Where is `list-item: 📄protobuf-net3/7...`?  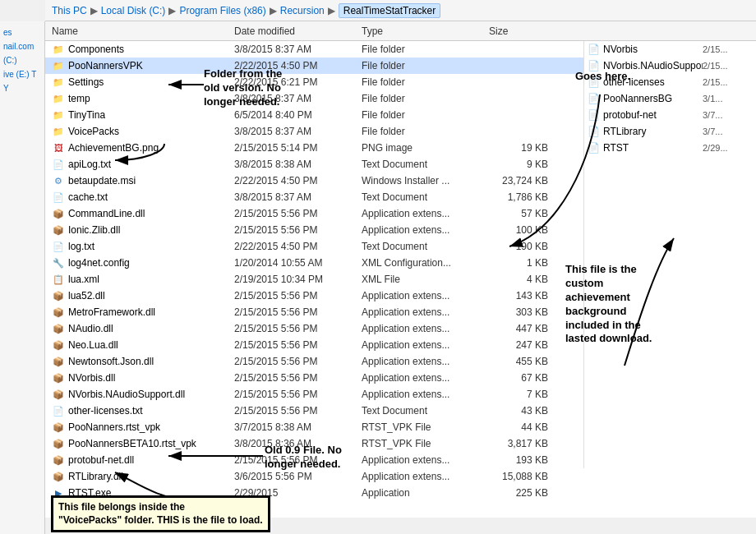 list-item: 📄protobuf-net3/7... is located at coordinates (671, 115).